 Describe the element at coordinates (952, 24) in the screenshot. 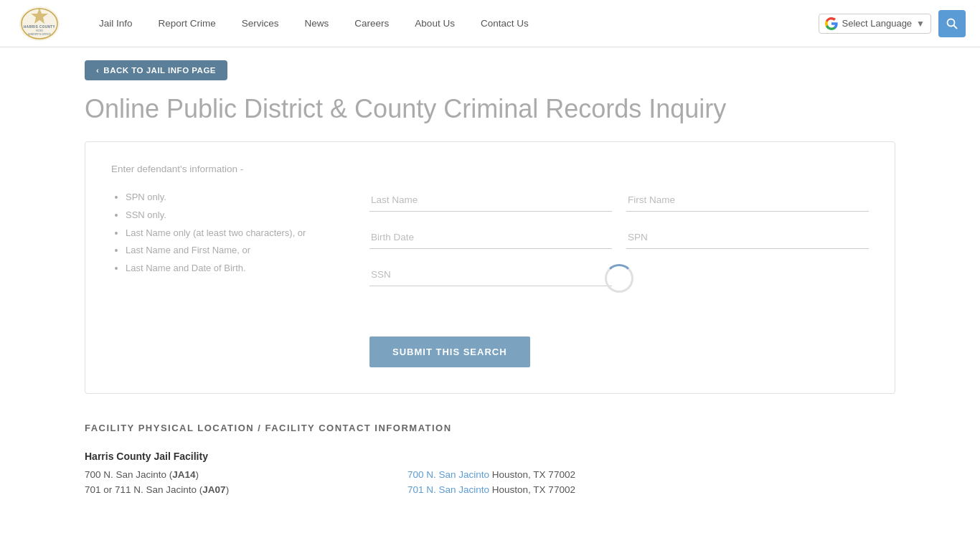

I see `search-button` at that location.